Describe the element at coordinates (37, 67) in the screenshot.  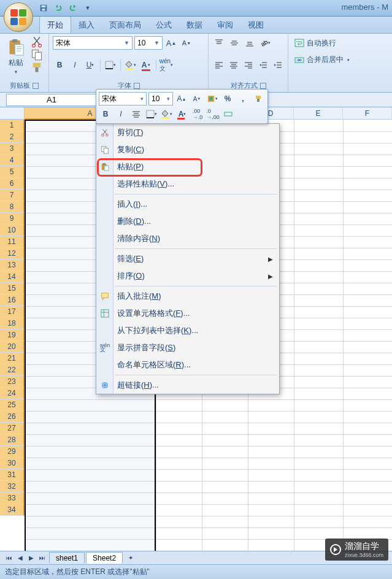
I see `format-painter-button` at that location.